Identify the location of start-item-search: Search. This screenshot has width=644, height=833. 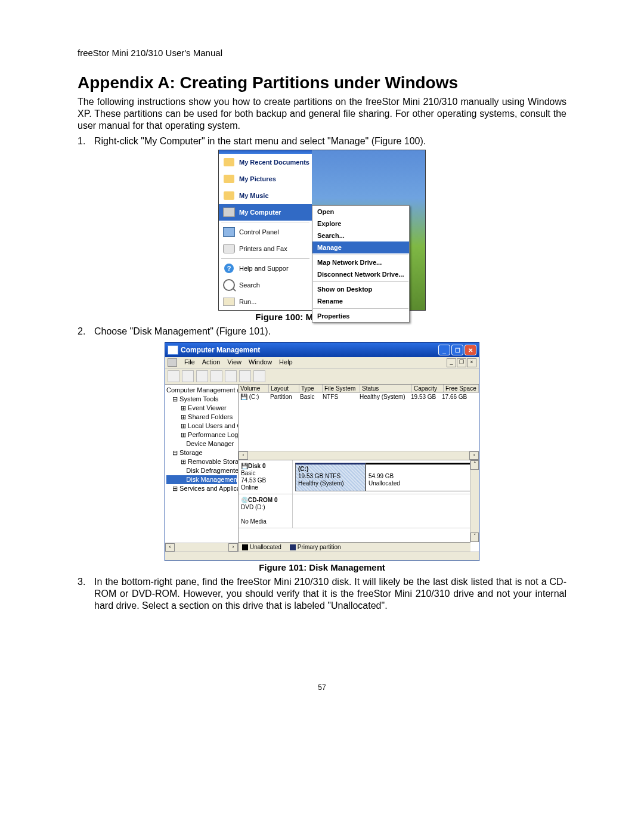
(265, 285).